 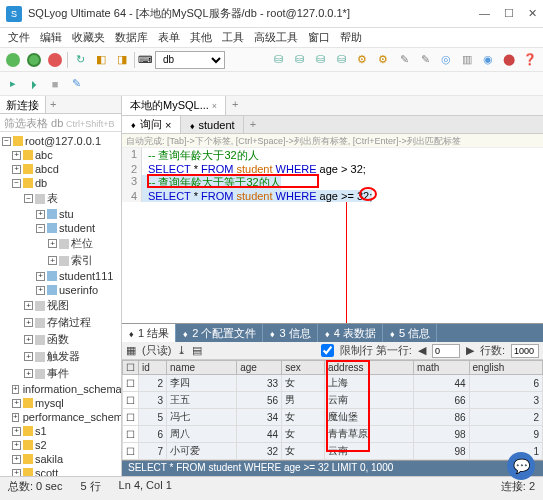 I want to click on result-toolbar: ▦ (只读) ⤓ ▤ 限制行 第一行: ◀ ▶ 行数:, so click(x=332, y=351).